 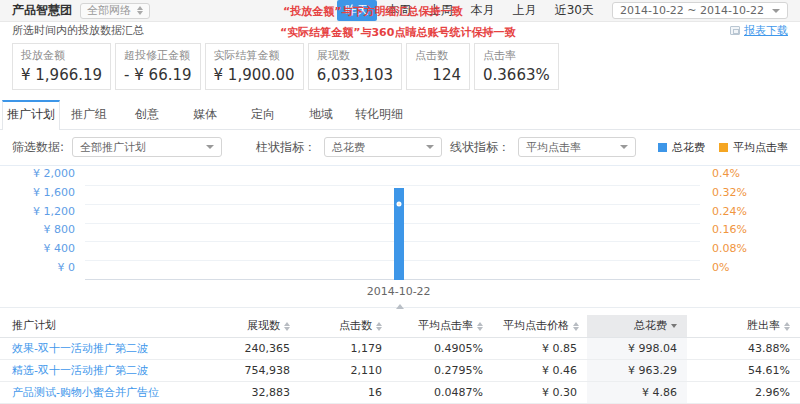 What do you see at coordinates (147, 114) in the screenshot?
I see `tab-2: 创意` at bounding box center [147, 114].